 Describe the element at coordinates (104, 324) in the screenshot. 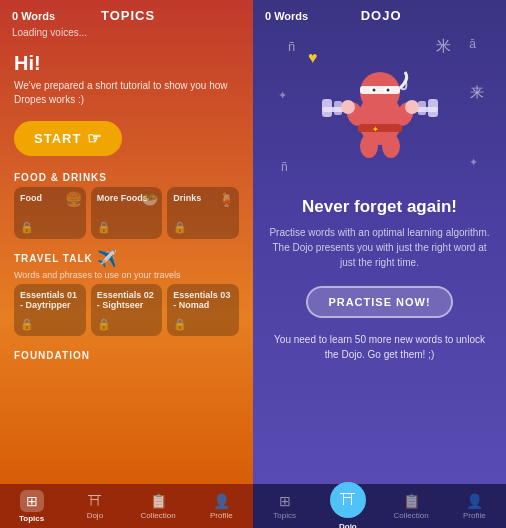

I see `essentials-02-lock: 🔒` at that location.